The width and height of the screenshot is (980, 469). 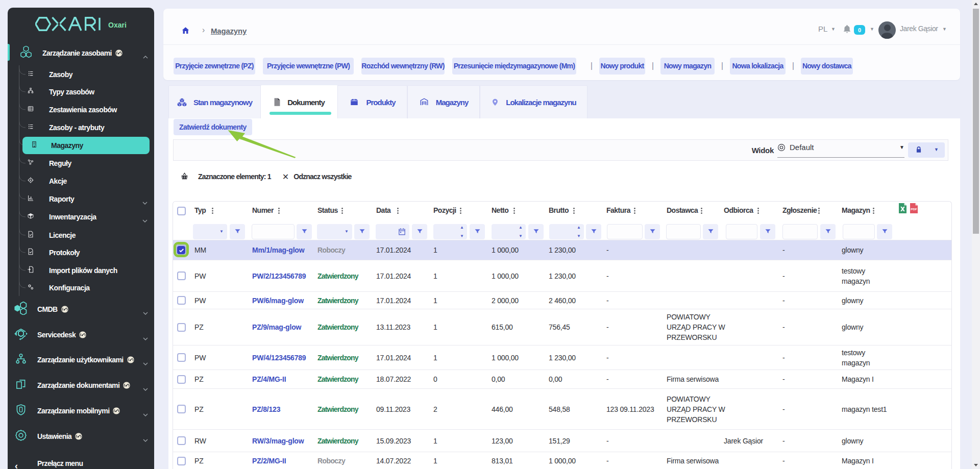 I want to click on svg-text: PDF, so click(x=914, y=209).